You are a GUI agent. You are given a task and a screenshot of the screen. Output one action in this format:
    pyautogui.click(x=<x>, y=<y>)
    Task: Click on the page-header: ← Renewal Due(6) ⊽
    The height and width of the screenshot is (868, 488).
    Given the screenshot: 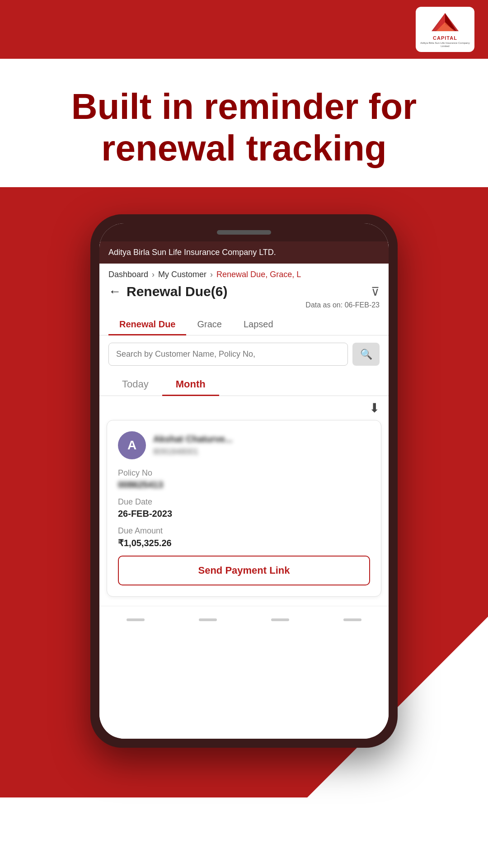 What is the action you would take?
    pyautogui.click(x=244, y=289)
    